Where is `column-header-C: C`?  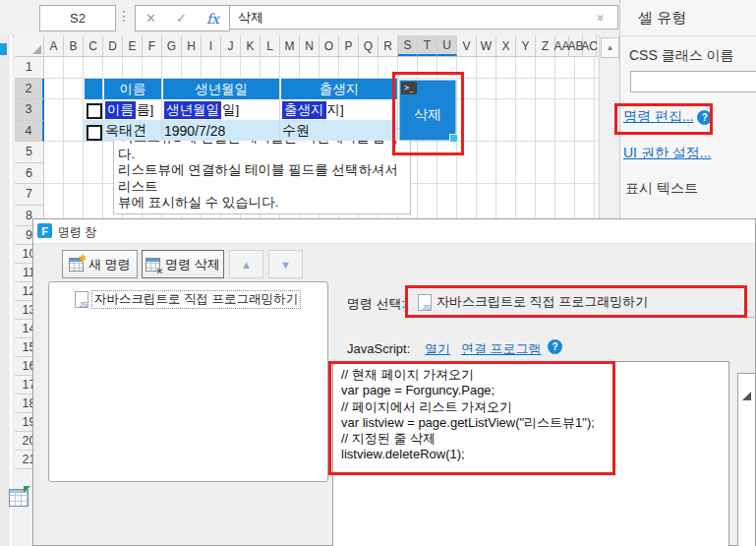 column-header-C: C is located at coordinates (93, 45).